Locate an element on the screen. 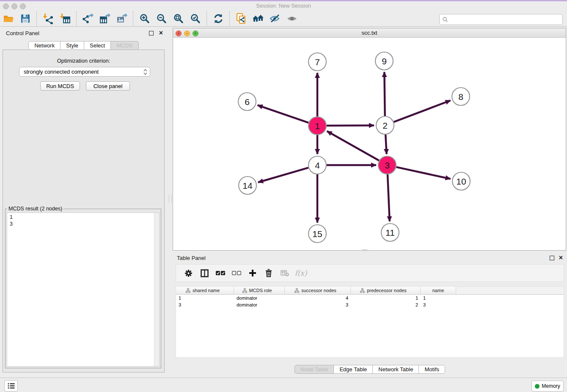 This screenshot has width=567, height=392. table-settings-icon is located at coordinates (188, 273).